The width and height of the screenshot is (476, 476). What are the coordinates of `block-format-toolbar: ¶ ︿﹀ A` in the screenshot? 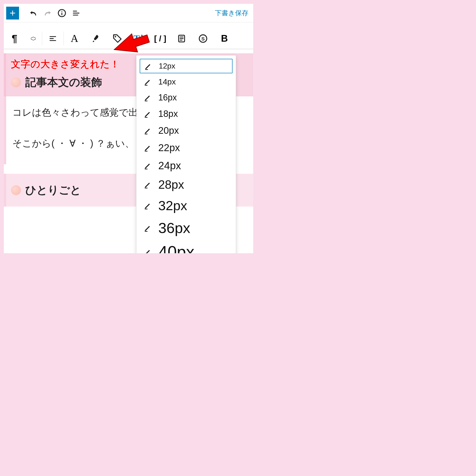 It's located at (129, 38).